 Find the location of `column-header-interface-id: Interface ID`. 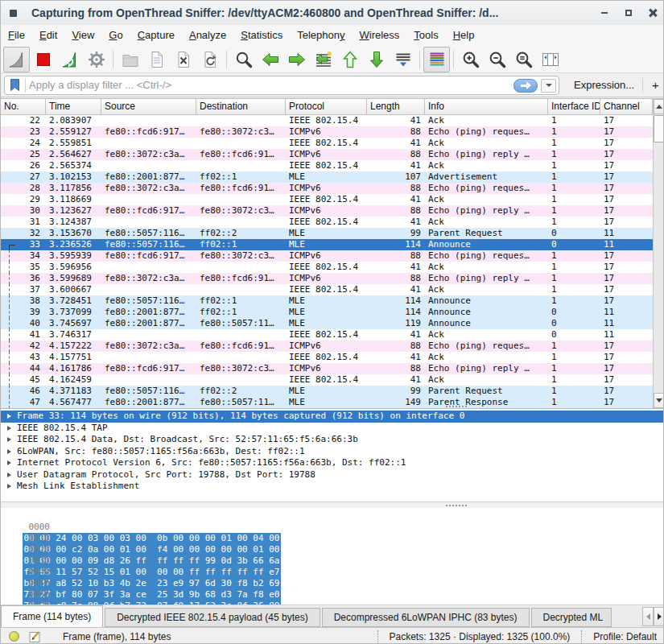

column-header-interface-id: Interface ID is located at coordinates (575, 107).